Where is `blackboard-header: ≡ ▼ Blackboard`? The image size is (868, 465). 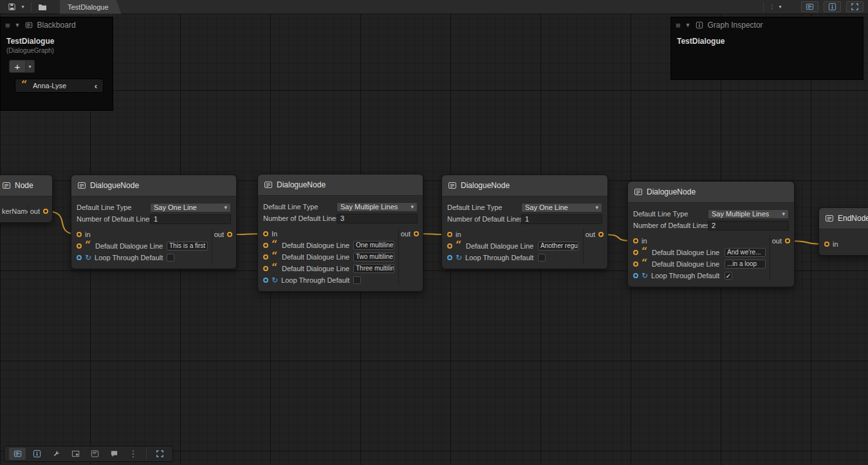
blackboard-header: ≡ ▼ Blackboard is located at coordinates (57, 25).